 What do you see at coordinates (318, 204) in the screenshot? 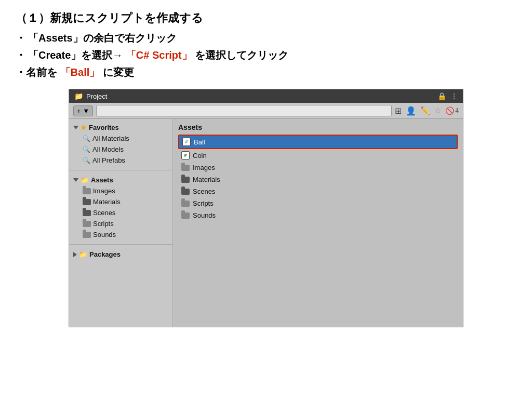
I see `file-item-scripts: Scripts` at bounding box center [318, 204].